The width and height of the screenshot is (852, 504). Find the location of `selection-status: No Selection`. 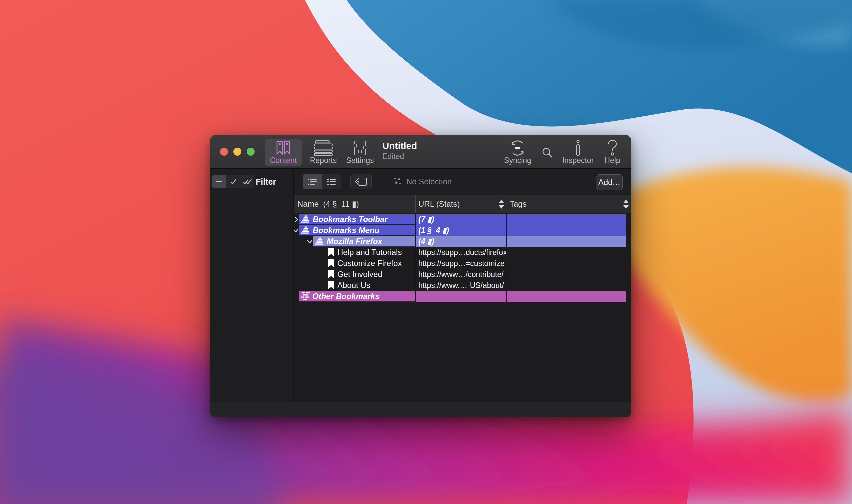

selection-status: No Selection is located at coordinates (422, 182).